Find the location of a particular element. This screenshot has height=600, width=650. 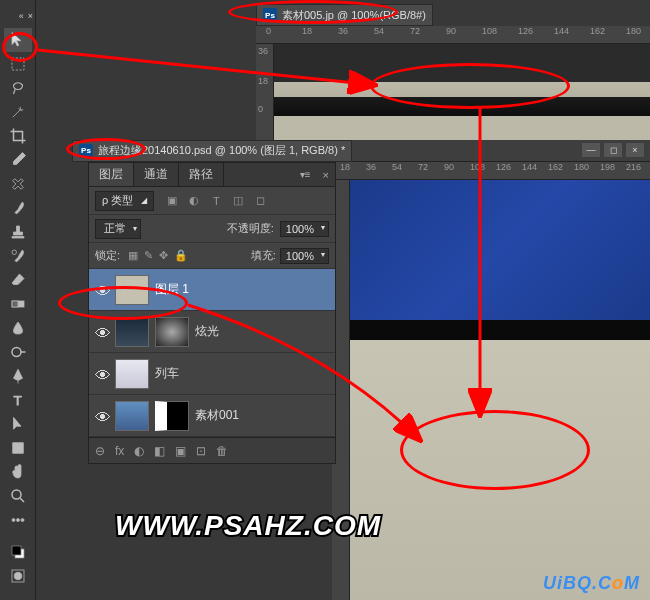

lock-row: 锁定: ▦ ✎ ✥ 🔒 填充: 100% is located at coordinates (212, 256).